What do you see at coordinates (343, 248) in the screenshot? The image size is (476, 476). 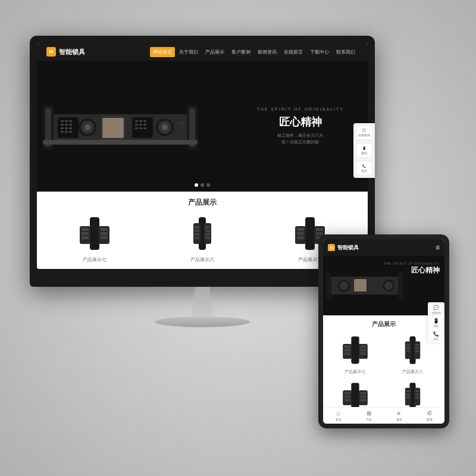 I see `mobile-logo: H 智能锁具` at bounding box center [343, 248].